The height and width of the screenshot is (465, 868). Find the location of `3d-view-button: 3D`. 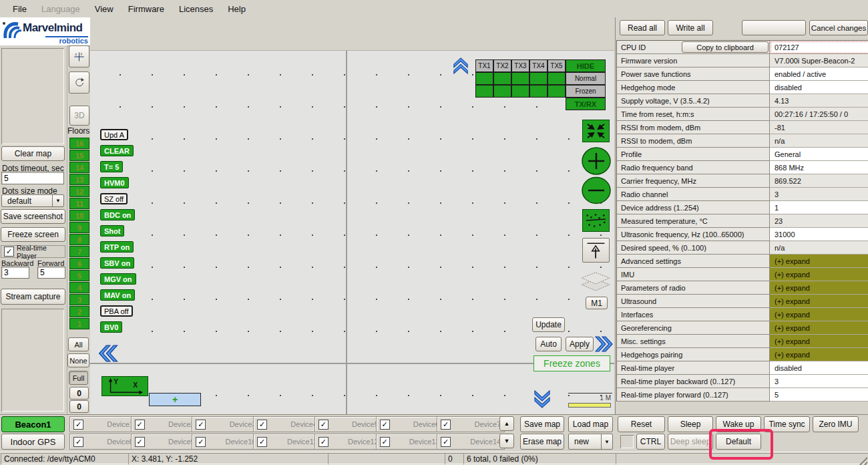

3d-view-button: 3D is located at coordinates (79, 116).